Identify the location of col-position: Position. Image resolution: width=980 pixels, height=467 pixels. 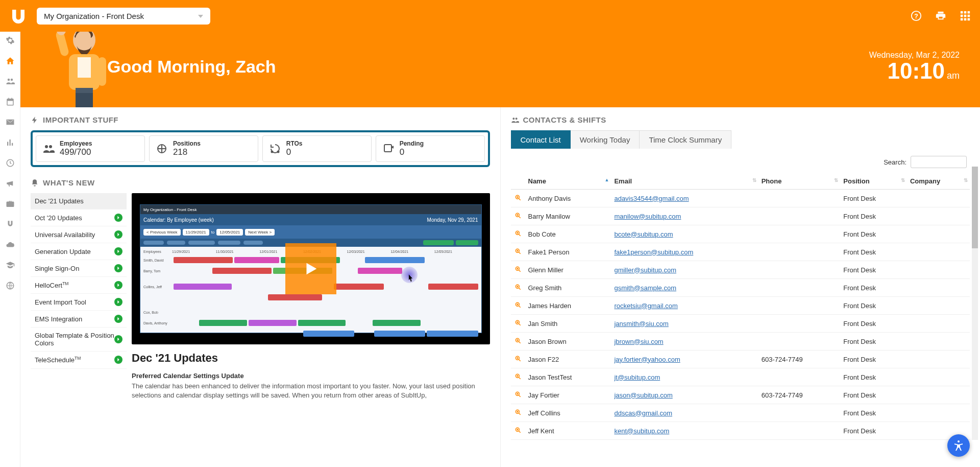
(874, 181).